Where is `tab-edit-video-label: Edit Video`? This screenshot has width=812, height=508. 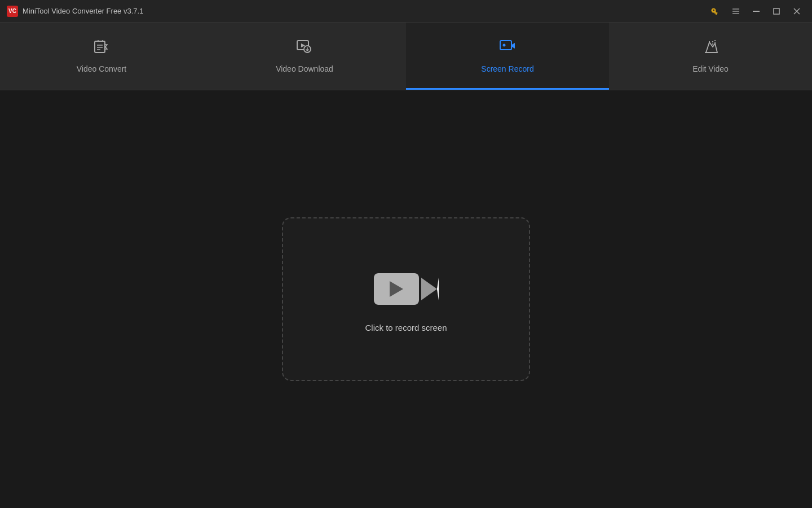
tab-edit-video-label: Edit Video is located at coordinates (710, 69).